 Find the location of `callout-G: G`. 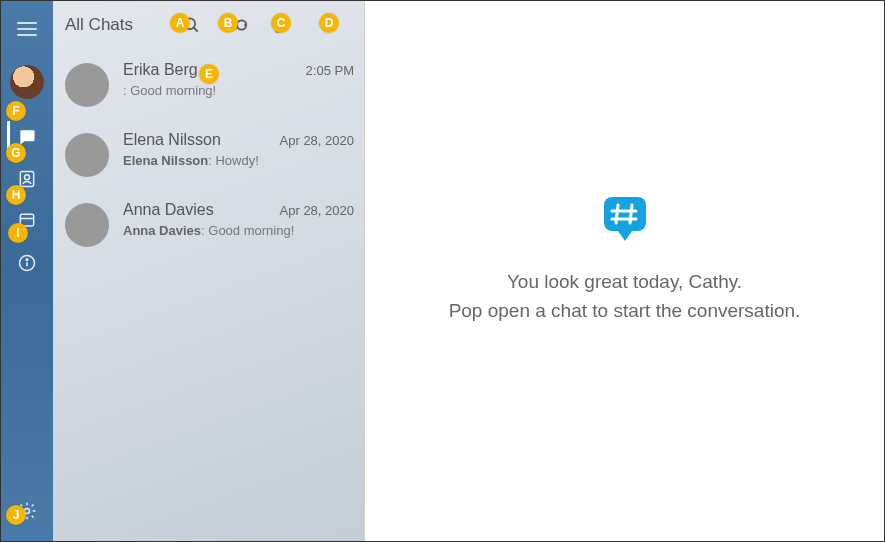

callout-G: G is located at coordinates (16, 153).